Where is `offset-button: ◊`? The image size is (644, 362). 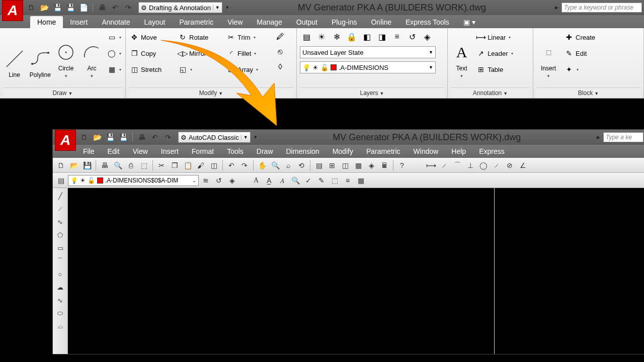 offset-button: ◊ is located at coordinates (280, 67).